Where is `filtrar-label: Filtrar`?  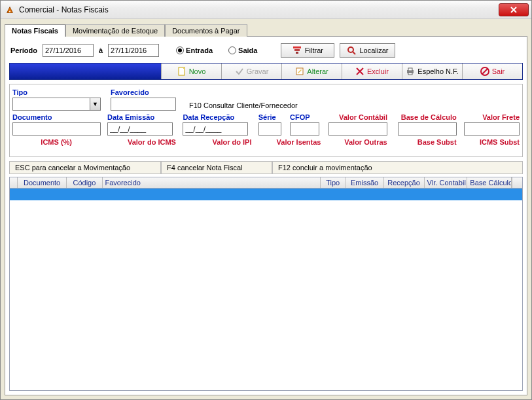
filtrar-label: Filtrar is located at coordinates (314, 50).